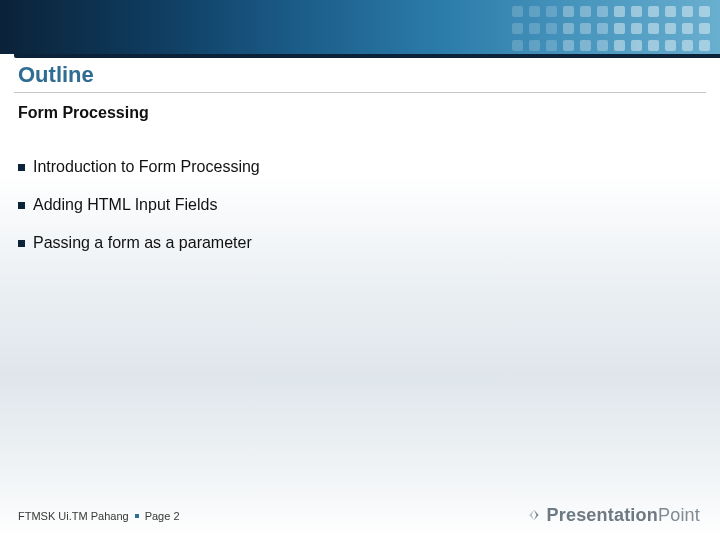 This screenshot has height=540, width=720. What do you see at coordinates (614, 516) in the screenshot?
I see `brand-logo: PresentationPoint` at bounding box center [614, 516].